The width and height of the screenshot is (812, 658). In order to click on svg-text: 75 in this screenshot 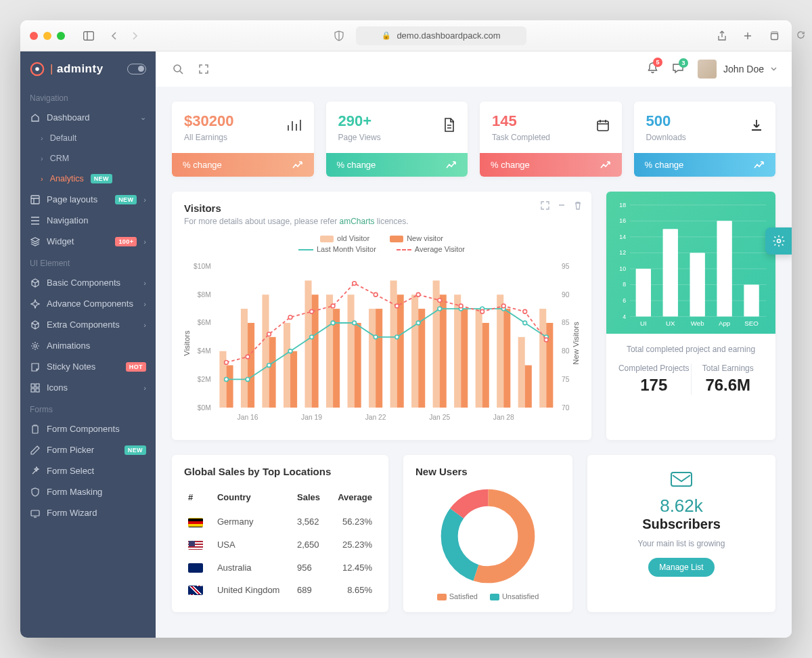, I will do `click(566, 379)`.